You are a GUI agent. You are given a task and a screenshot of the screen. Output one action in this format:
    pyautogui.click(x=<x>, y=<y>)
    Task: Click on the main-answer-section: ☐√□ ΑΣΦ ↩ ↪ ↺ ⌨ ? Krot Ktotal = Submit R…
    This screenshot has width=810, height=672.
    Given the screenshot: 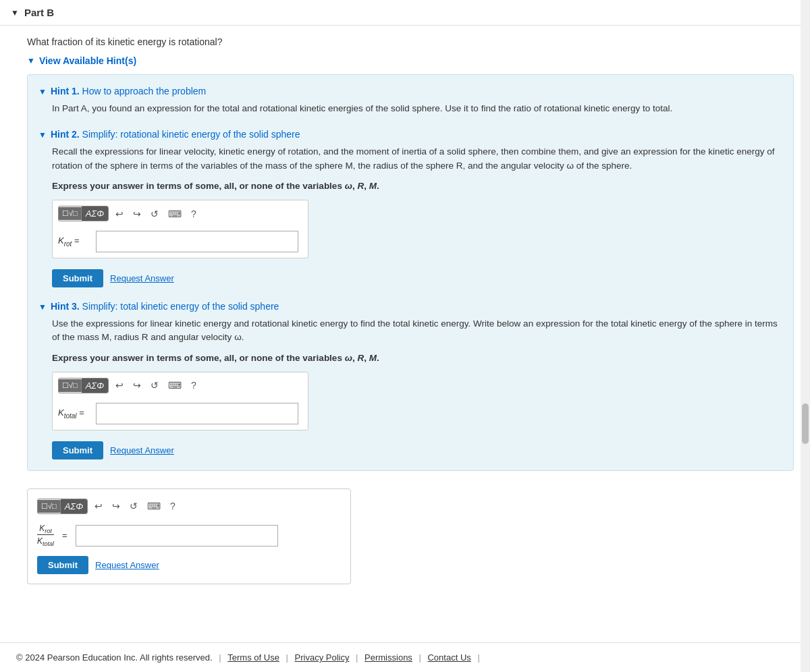 What is the action you would take?
    pyautogui.click(x=189, y=536)
    